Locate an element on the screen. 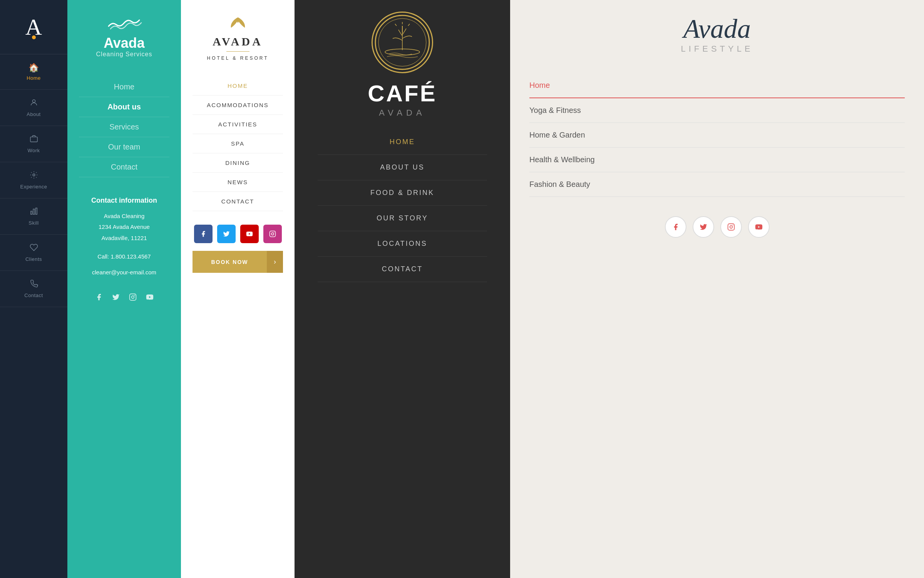 The width and height of the screenshot is (924, 578). lifestyle-nav-fashion: Fashion & Beauty is located at coordinates (717, 185).